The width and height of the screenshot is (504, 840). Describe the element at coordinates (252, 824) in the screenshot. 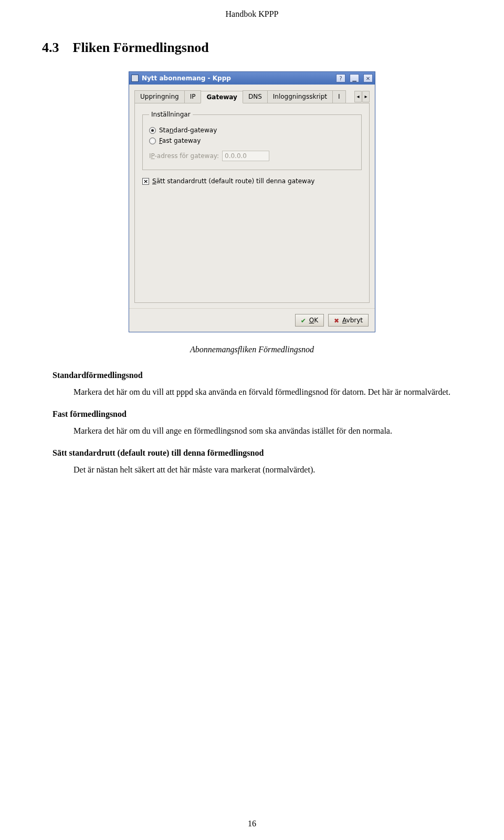

I see `page-number: 16` at that location.